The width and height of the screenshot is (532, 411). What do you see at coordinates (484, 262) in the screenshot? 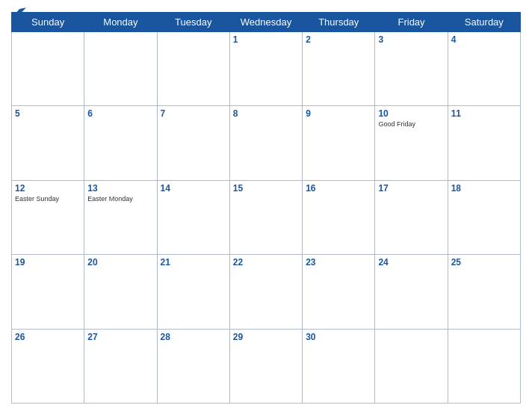
I see `day-number: 25` at bounding box center [484, 262].